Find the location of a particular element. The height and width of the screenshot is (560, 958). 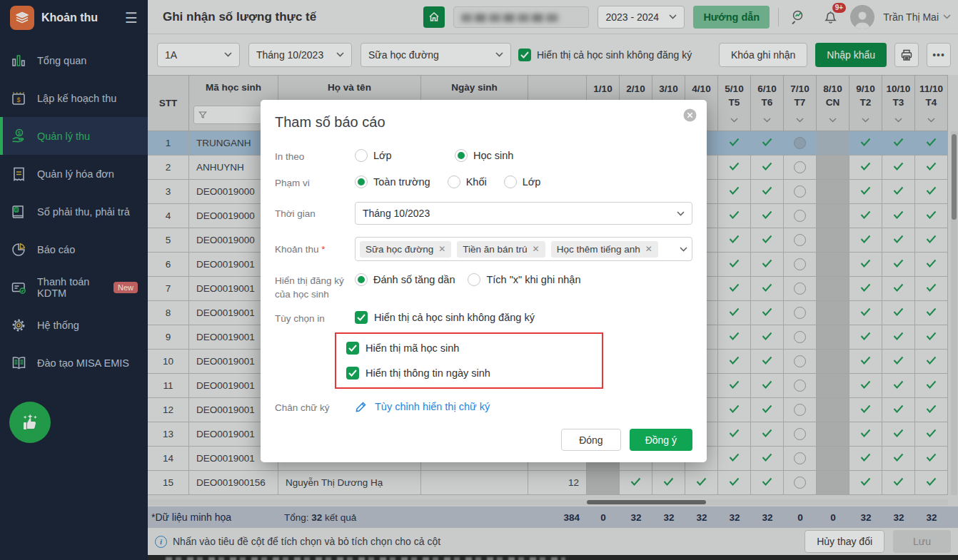

field-label-tuy-chon-in: Tùy chọn in is located at coordinates (315, 318).